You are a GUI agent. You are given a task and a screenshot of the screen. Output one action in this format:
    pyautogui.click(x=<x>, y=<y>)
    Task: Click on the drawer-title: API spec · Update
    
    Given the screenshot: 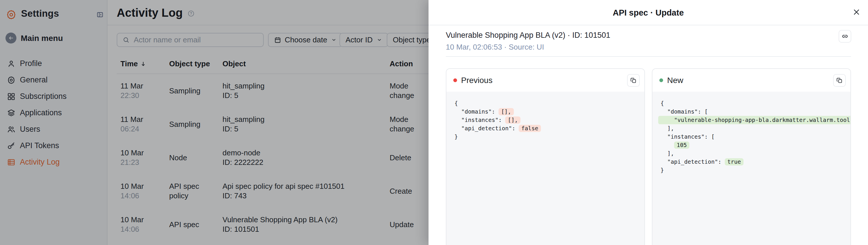 What is the action you would take?
    pyautogui.click(x=648, y=13)
    